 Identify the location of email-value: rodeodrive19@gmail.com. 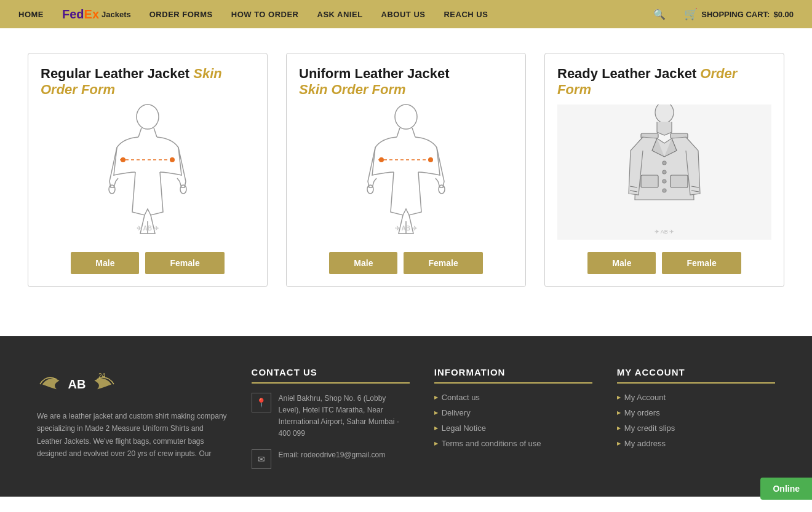
(343, 455).